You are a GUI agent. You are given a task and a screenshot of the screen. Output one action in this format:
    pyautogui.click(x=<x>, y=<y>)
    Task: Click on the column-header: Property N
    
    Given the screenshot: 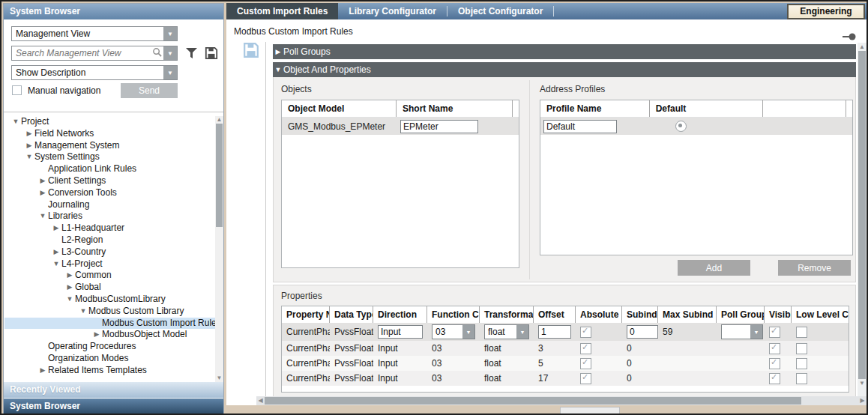 What is the action you would take?
    pyautogui.click(x=306, y=315)
    